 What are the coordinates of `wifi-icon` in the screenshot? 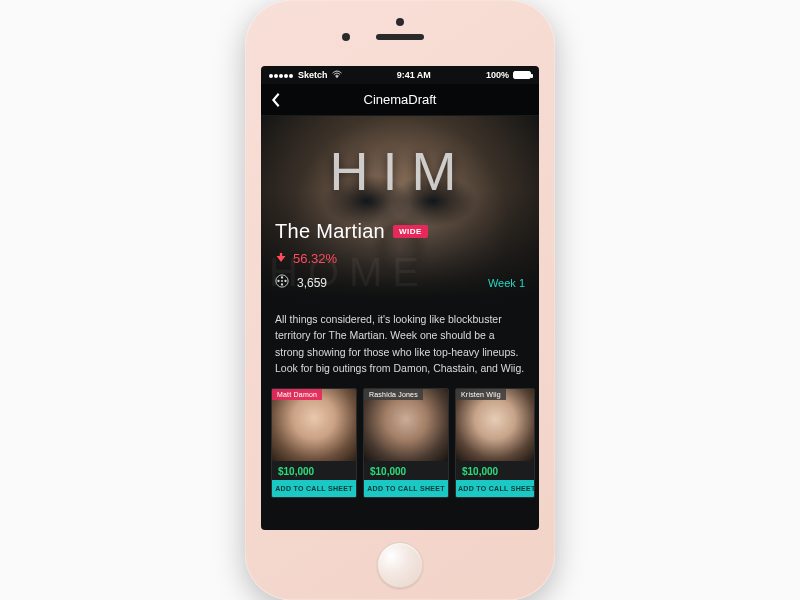 It's located at (337, 75).